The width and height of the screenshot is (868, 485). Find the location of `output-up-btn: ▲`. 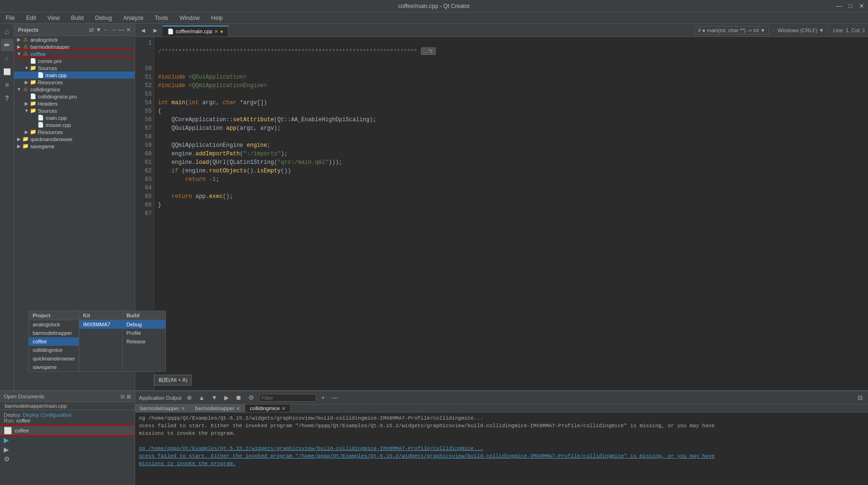

output-up-btn: ▲ is located at coordinates (202, 398).